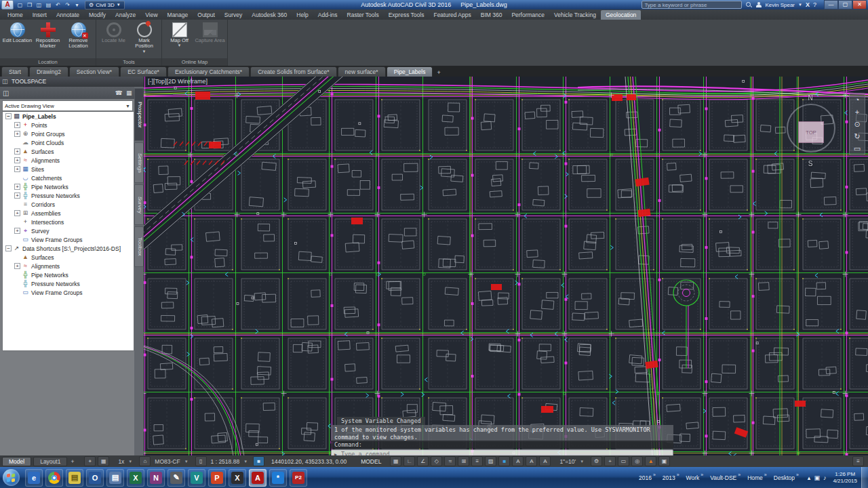  Describe the element at coordinates (68, 283) in the screenshot. I see `tree-item-pressure-networks: ╬Pressure Networks` at that location.